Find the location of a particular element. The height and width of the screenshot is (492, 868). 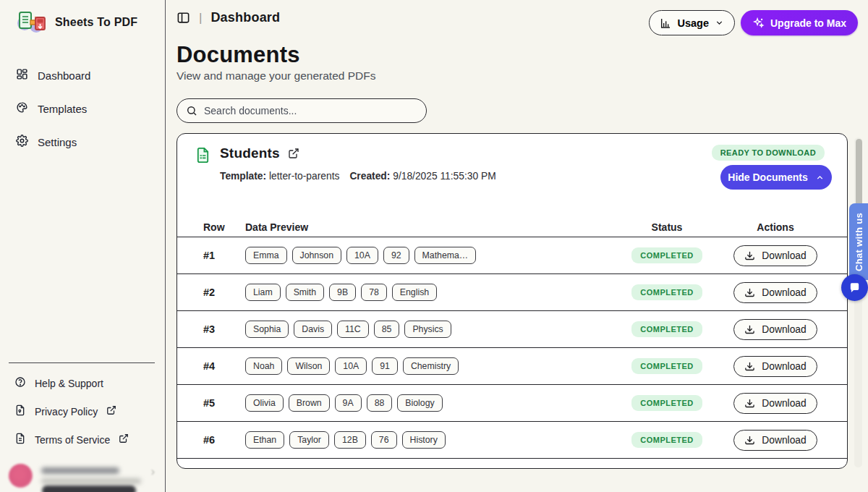

row-number: #2 is located at coordinates (224, 292).